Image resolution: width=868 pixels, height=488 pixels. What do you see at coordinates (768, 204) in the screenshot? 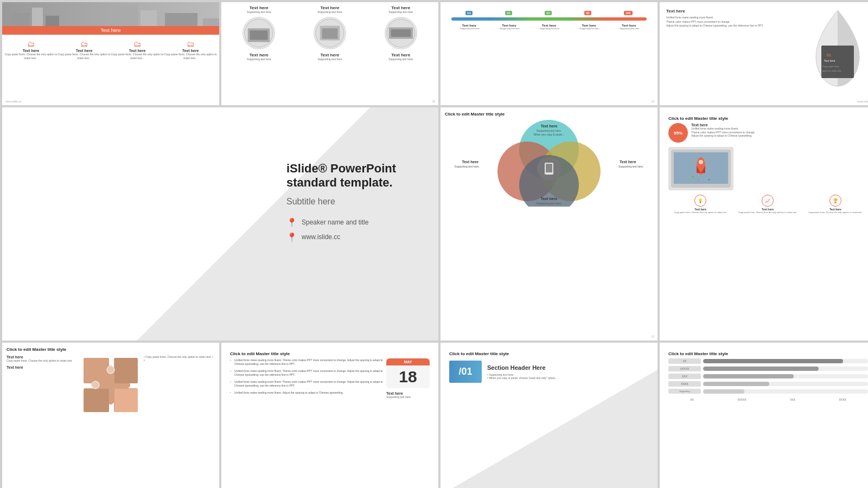
I see `slide6-bottom-icons: 💡 Text here Copy paste fonts. Choose the…` at bounding box center [768, 204].